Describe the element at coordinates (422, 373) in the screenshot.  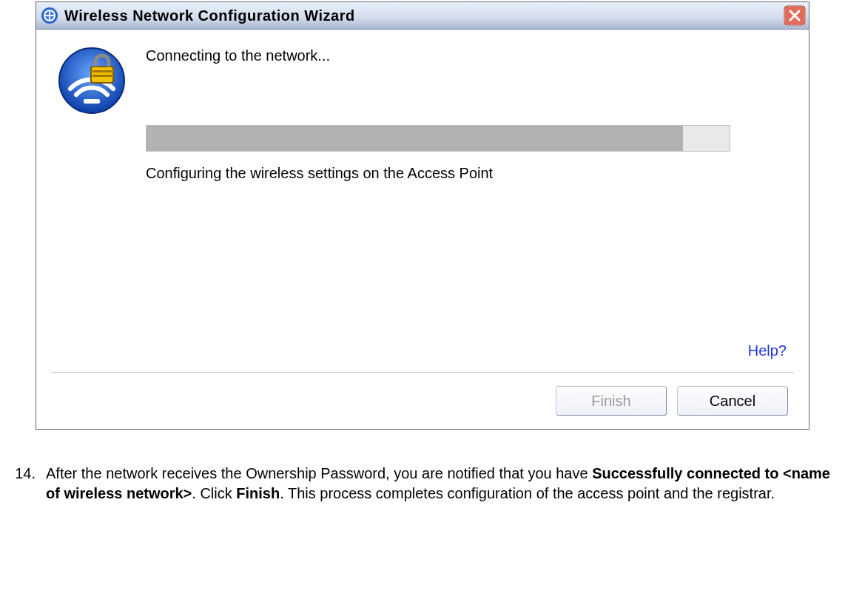
I see `separator` at that location.